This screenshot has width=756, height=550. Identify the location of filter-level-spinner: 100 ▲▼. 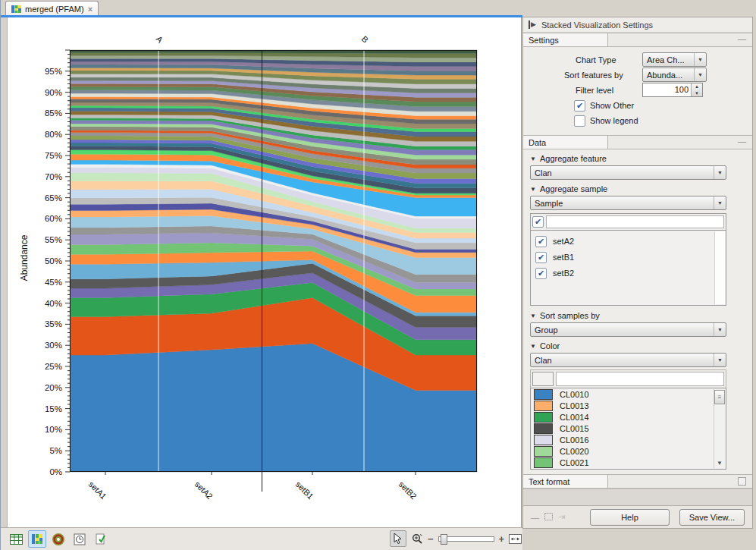
(673, 90).